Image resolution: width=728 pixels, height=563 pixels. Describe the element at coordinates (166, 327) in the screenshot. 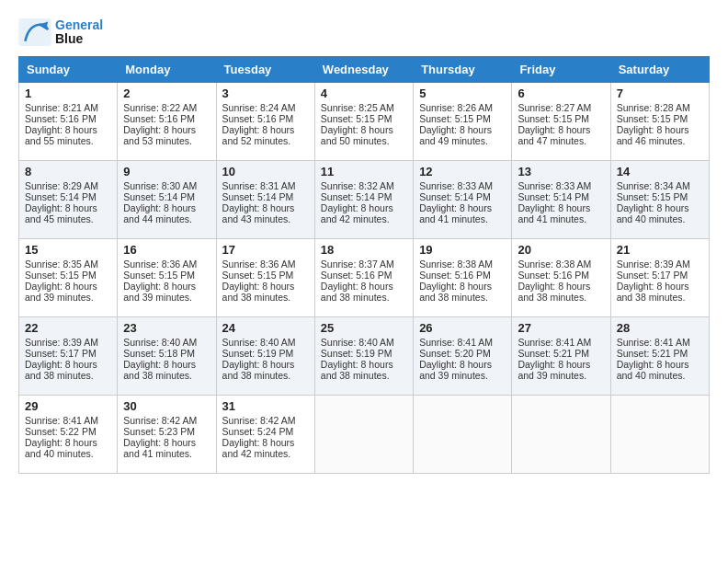

I see `day-number: 23` at that location.